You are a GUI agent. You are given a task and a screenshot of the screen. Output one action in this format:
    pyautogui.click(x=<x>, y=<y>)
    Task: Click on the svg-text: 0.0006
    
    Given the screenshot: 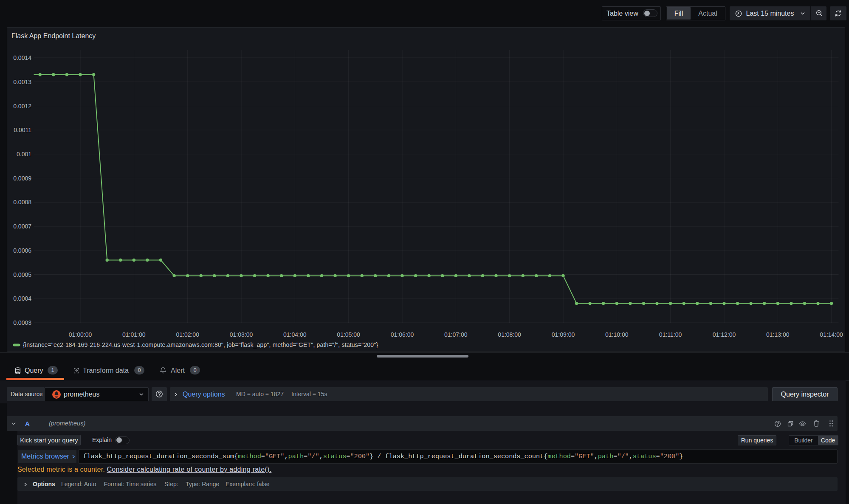 What is the action you would take?
    pyautogui.click(x=22, y=251)
    